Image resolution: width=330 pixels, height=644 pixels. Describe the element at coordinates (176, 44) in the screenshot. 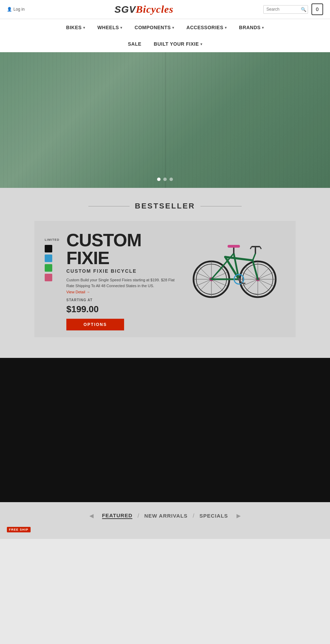

I see `nav-label-build: BUILT YOUR FIXIE` at that location.